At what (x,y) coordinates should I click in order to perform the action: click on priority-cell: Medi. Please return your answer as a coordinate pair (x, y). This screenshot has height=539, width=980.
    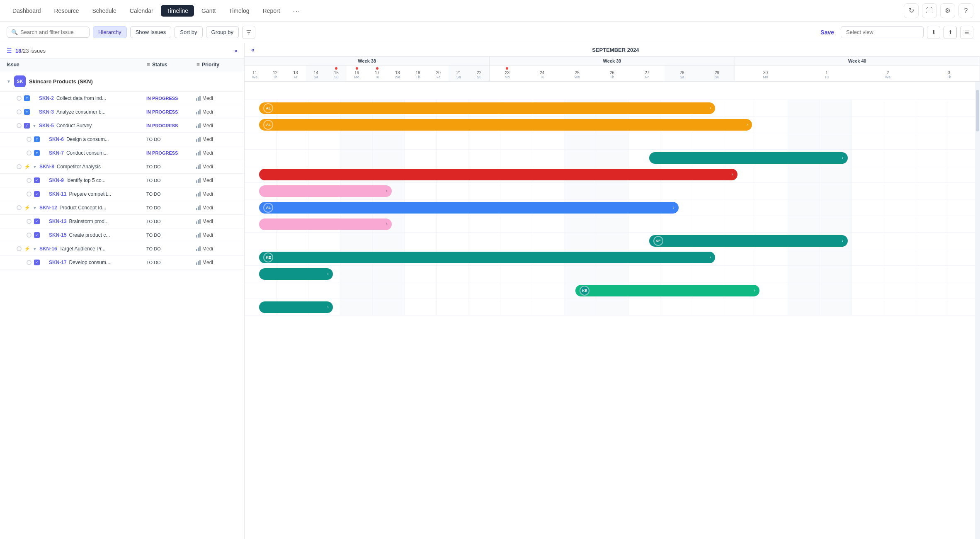
    Looking at the image, I should click on (217, 221).